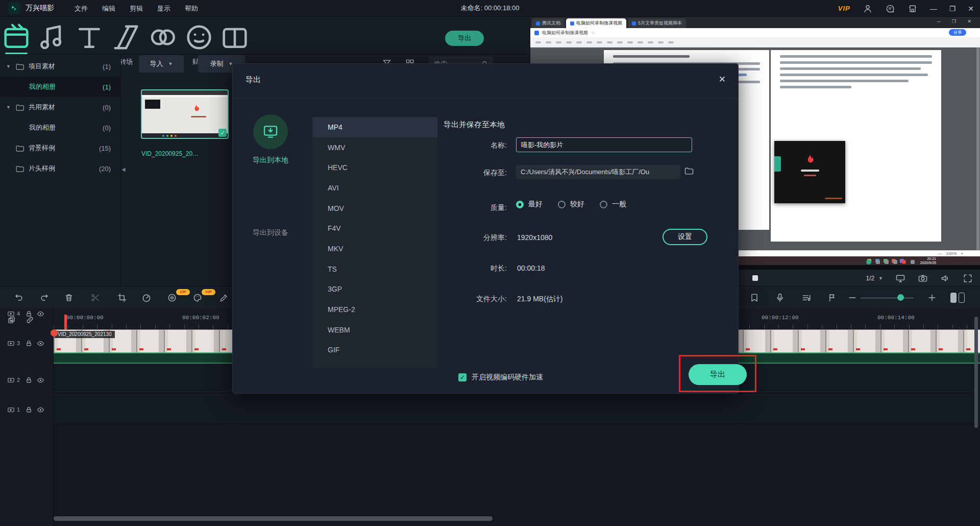 This screenshot has width=980, height=526. Describe the element at coordinates (900, 297) in the screenshot. I see `zoom-slider-handle` at that location.